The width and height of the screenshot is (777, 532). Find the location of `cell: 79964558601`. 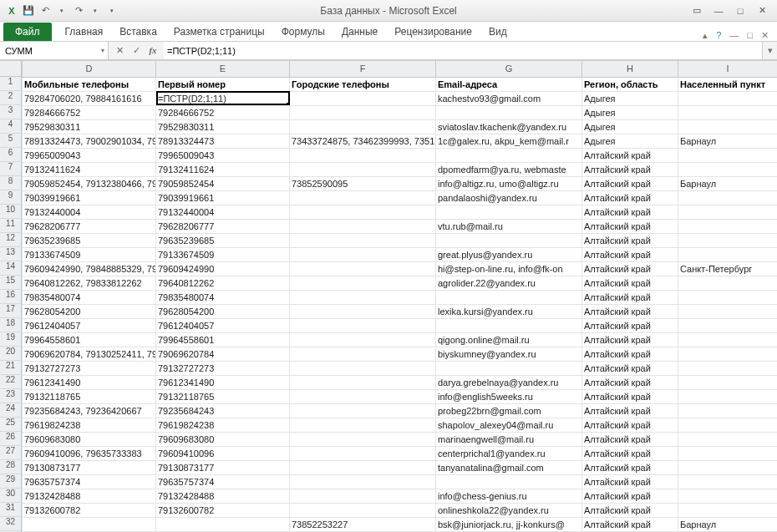

cell: 79964558601 is located at coordinates (223, 339).